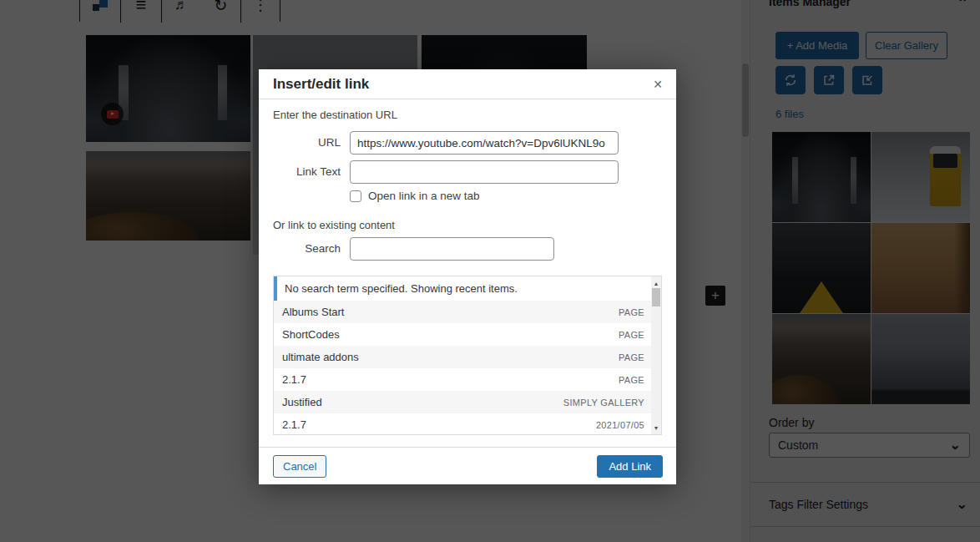 This screenshot has height=542, width=980. Describe the element at coordinates (467, 356) in the screenshot. I see `recent-items-list: No search term specified. Showing recent…` at that location.